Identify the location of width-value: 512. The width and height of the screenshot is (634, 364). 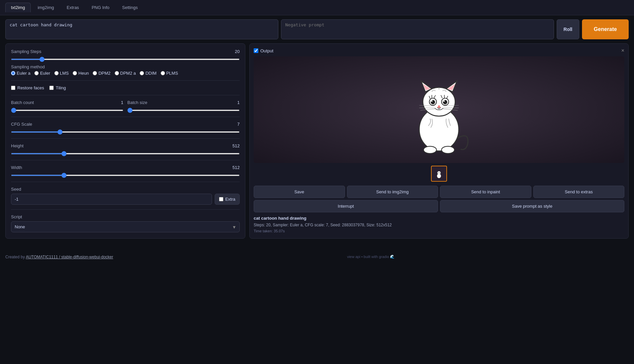
(236, 167).